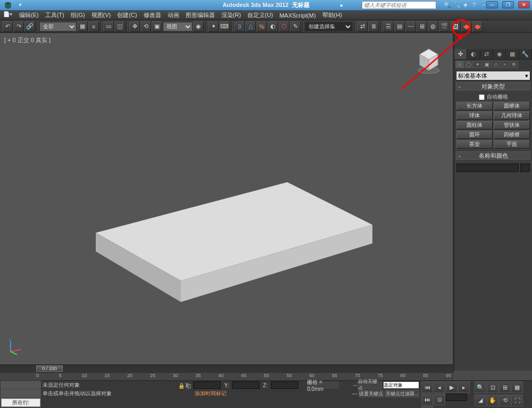  I want to click on align-button: ≣, so click(373, 27).